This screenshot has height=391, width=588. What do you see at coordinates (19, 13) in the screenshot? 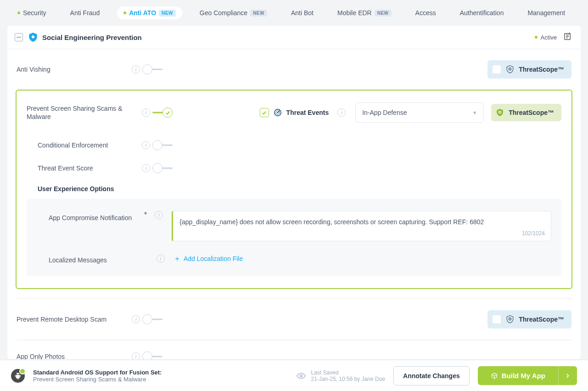
I see `status-dot-icon` at bounding box center [19, 13].